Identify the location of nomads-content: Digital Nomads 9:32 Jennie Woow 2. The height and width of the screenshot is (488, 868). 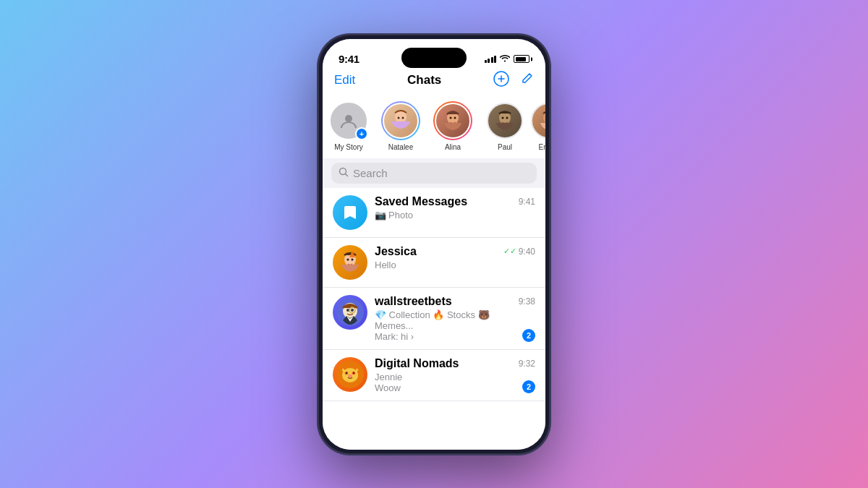
(455, 375).